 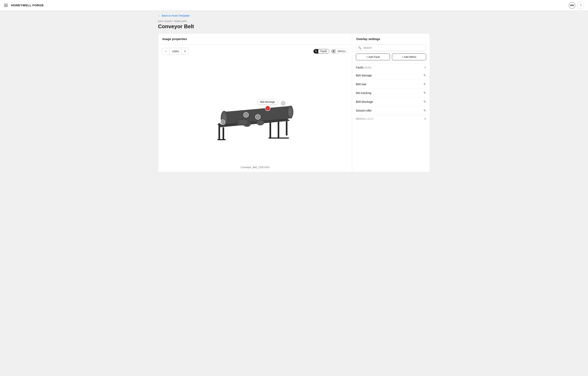 What do you see at coordinates (425, 102) in the screenshot?
I see `edit-icon-belt-blockage: ✎` at bounding box center [425, 102].